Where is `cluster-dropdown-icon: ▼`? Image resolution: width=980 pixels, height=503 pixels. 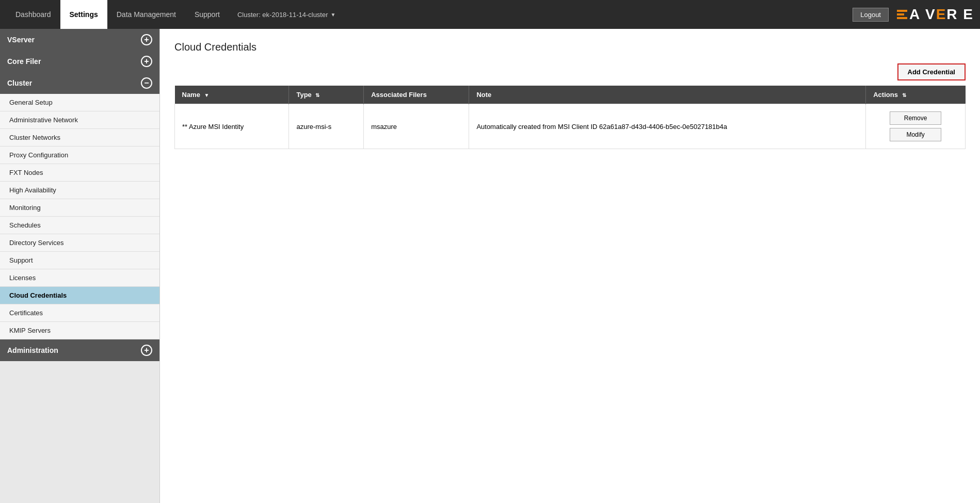
cluster-dropdown-icon: ▼ is located at coordinates (333, 14).